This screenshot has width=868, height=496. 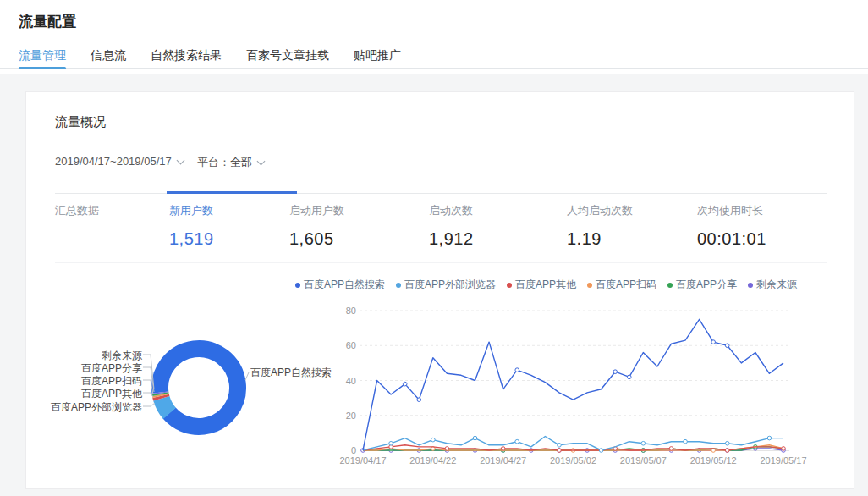 What do you see at coordinates (351, 345) in the screenshot?
I see `svg-text: 60` at bounding box center [351, 345].